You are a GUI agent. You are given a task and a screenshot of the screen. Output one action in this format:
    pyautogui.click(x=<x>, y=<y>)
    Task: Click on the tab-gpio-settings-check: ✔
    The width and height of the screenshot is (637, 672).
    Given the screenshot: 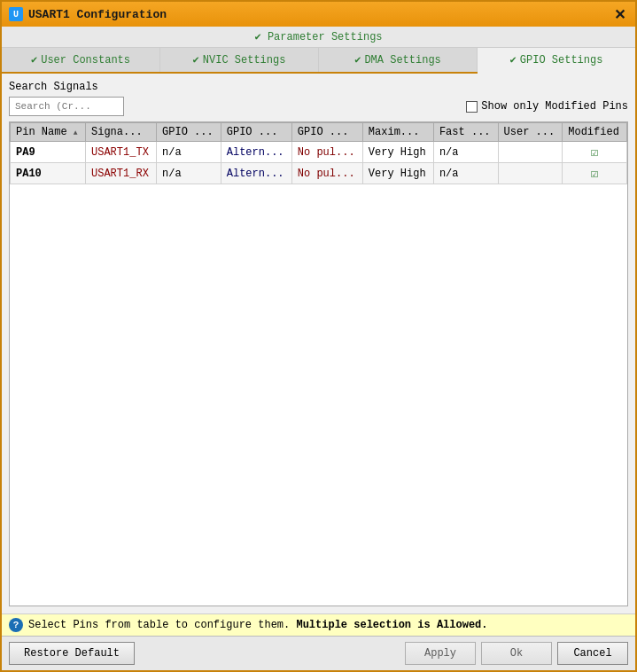 What is the action you would take?
    pyautogui.click(x=514, y=60)
    